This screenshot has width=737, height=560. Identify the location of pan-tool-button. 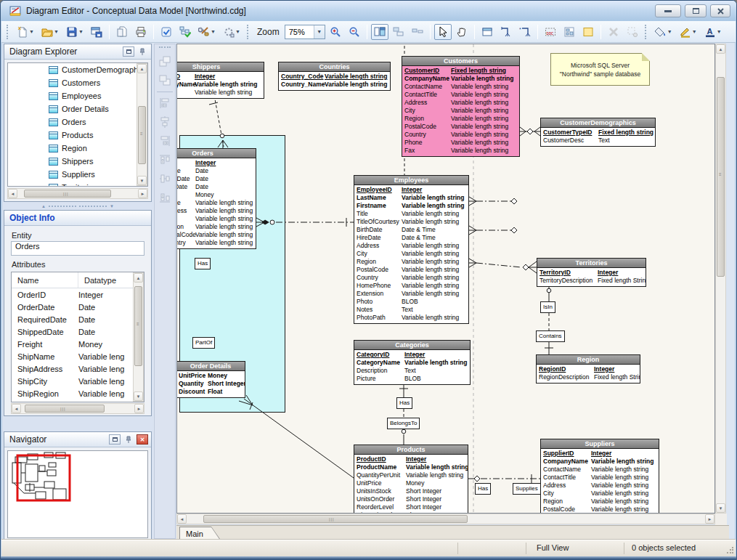
(462, 32).